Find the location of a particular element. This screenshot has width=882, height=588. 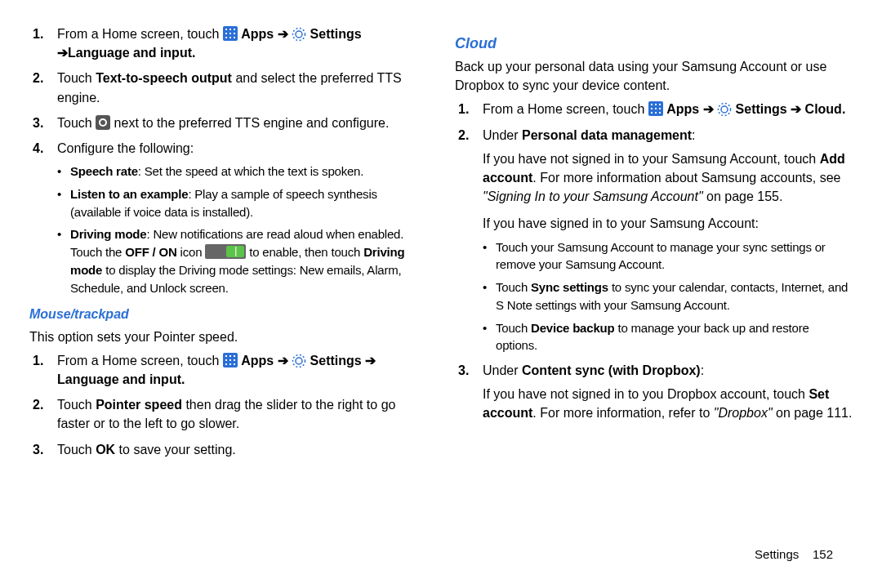

bullet-listen-example: Listen to an example: Play a sample of s… is located at coordinates (242, 203).